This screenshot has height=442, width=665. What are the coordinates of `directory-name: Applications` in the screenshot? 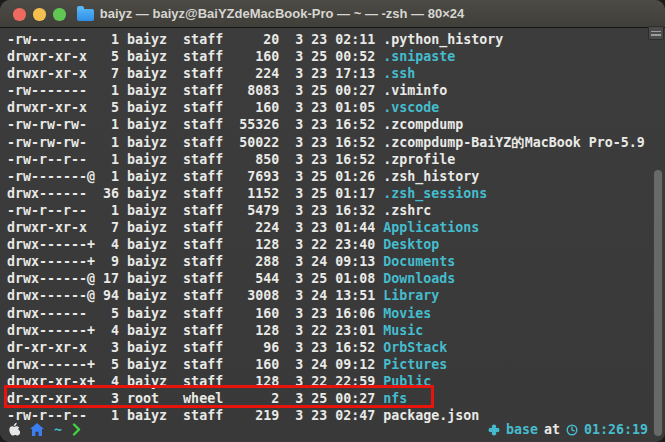 It's located at (431, 228).